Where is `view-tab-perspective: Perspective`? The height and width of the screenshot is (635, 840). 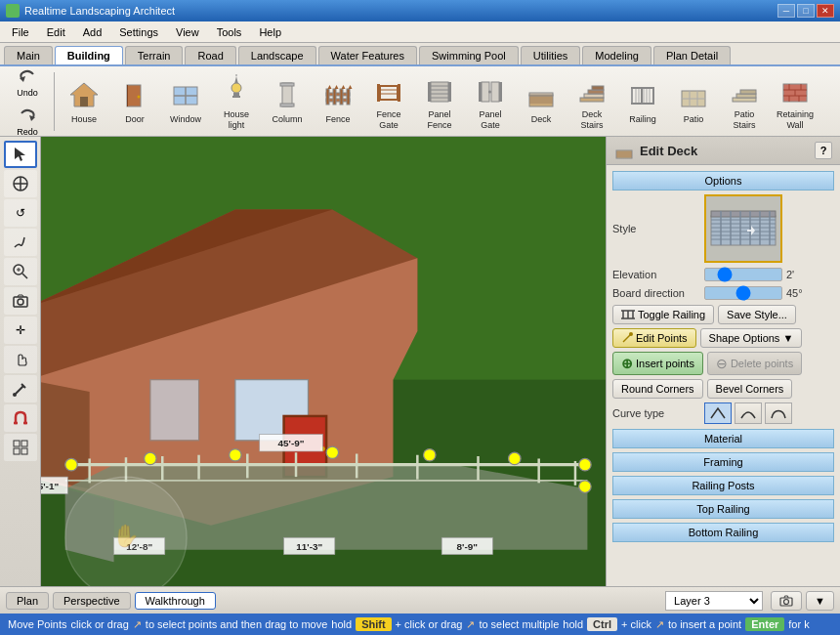 view-tab-perspective: Perspective is located at coordinates (92, 601).